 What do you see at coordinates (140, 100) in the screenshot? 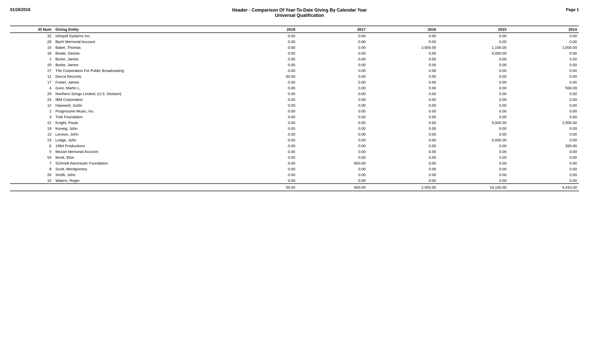
I see `cell-entity: IBM Corporation` at bounding box center [140, 100].